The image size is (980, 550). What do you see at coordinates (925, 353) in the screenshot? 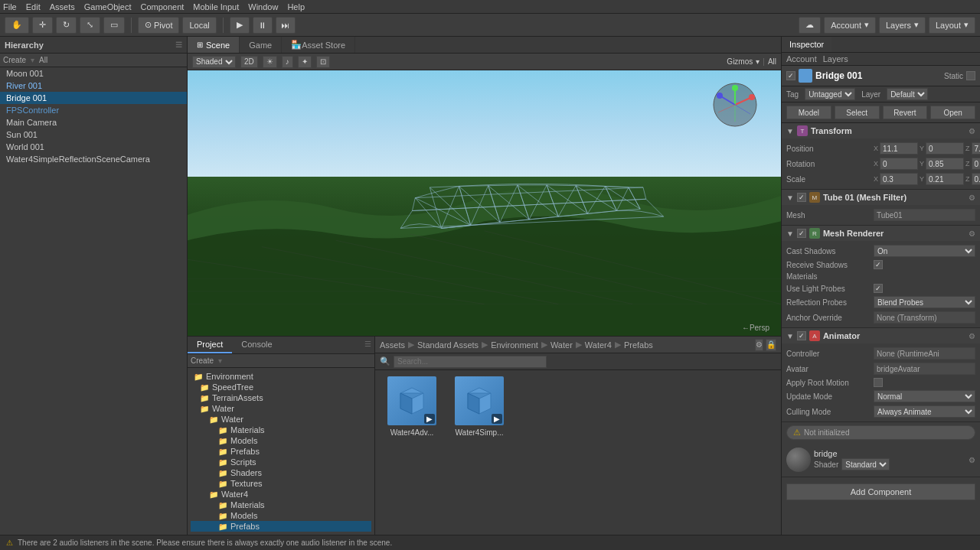
I see `controller-value: None (RuntimeAni` at bounding box center [925, 353].